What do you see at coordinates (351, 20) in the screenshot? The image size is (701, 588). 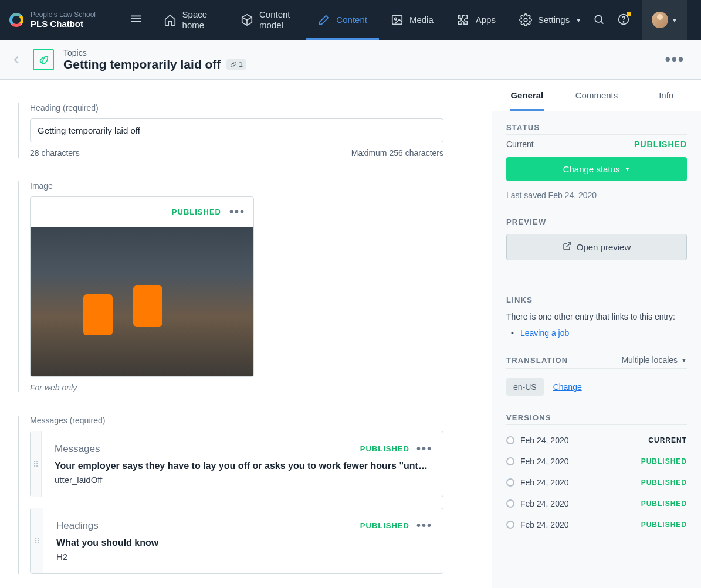 I see `top-navbar: People's Law School PLS Chatbot Space ho…` at bounding box center [351, 20].